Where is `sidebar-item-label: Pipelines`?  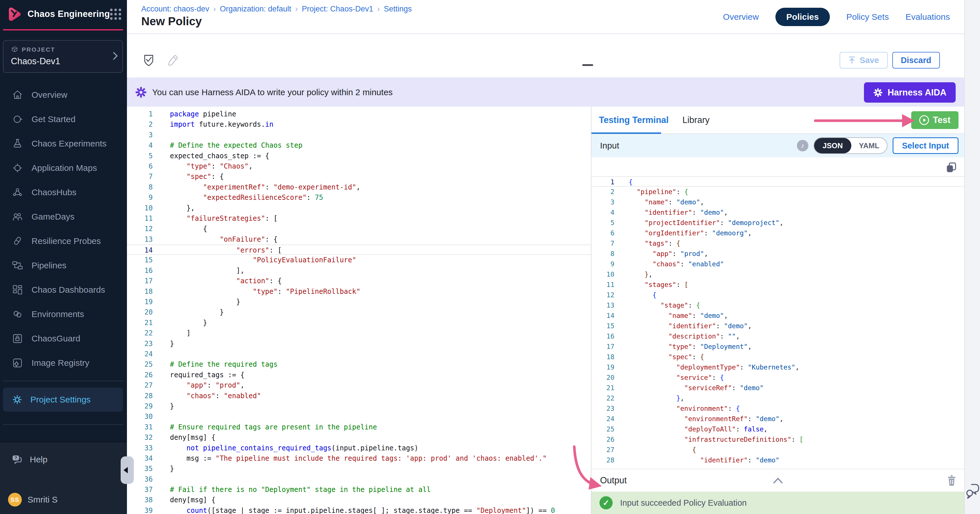
sidebar-item-label: Pipelines is located at coordinates (49, 266).